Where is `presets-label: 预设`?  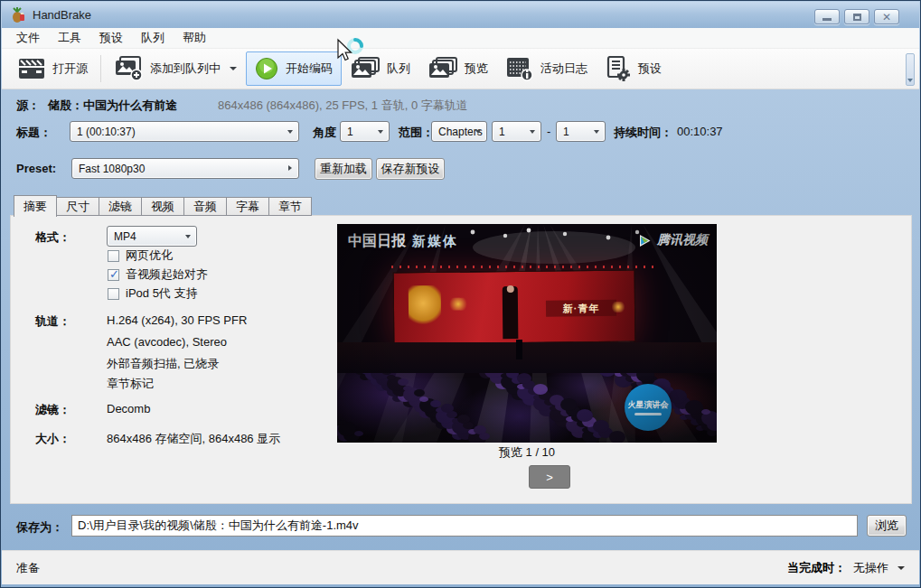
presets-label: 预设 is located at coordinates (650, 69).